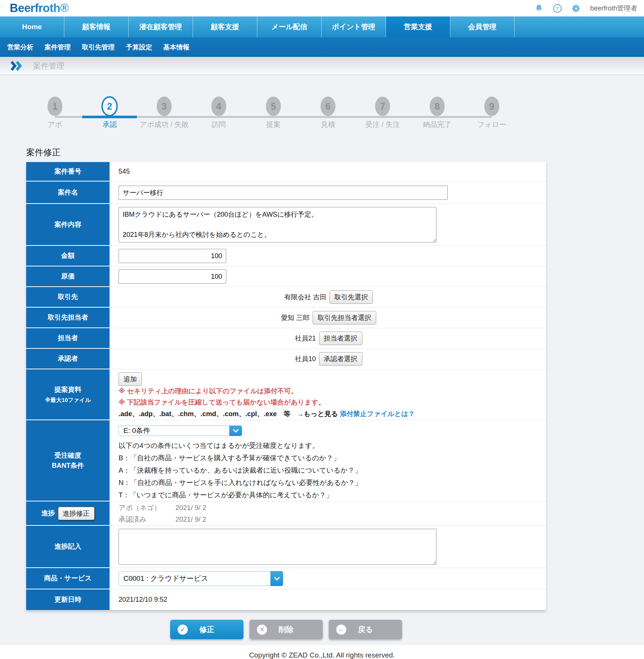 This screenshot has width=644, height=659. Describe the element at coordinates (328, 519) in the screenshot. I see `progress-entry: 承認済み 2021/ 9/ 2` at that location.